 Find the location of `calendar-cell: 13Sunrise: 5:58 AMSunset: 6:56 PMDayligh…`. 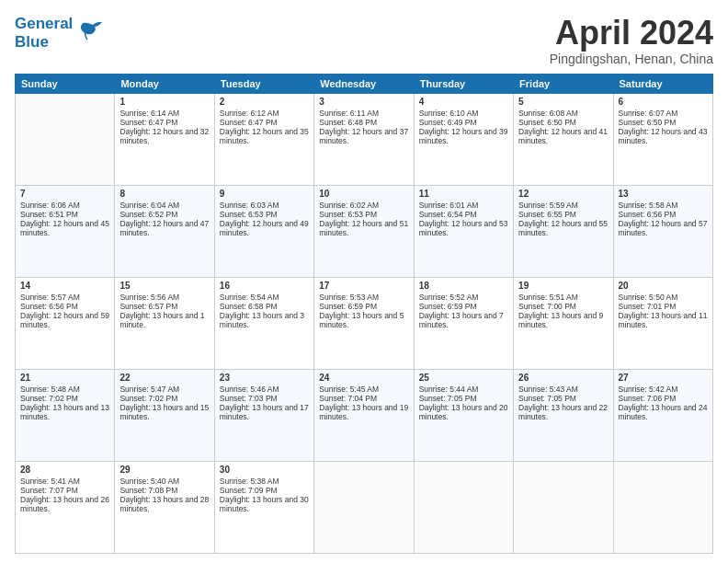

calendar-cell: 13Sunrise: 5:58 AMSunset: 6:56 PMDayligh… is located at coordinates (663, 231).